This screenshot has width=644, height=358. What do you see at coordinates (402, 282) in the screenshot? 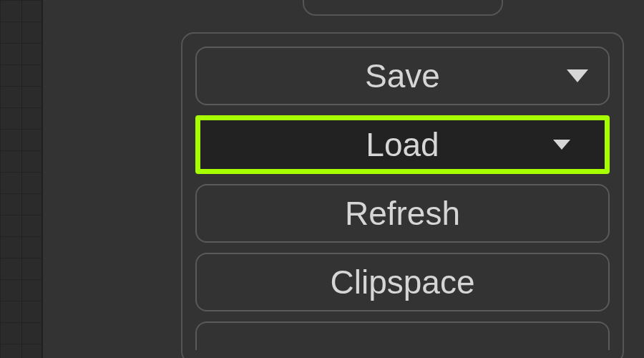
I see `clipspace-button: Clipspace` at bounding box center [402, 282].